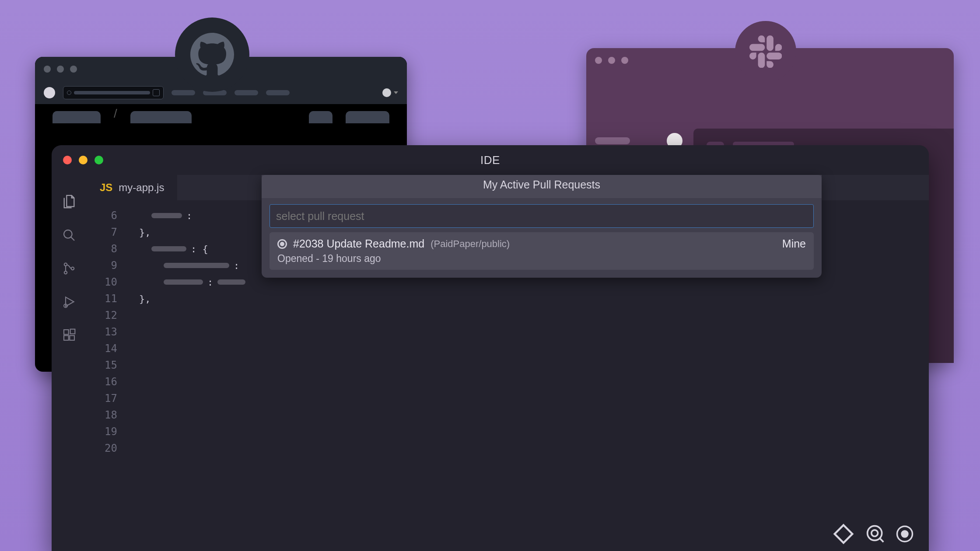 The height and width of the screenshot is (551, 980). What do you see at coordinates (625, 60) in the screenshot?
I see `sl-traffic-max` at bounding box center [625, 60].